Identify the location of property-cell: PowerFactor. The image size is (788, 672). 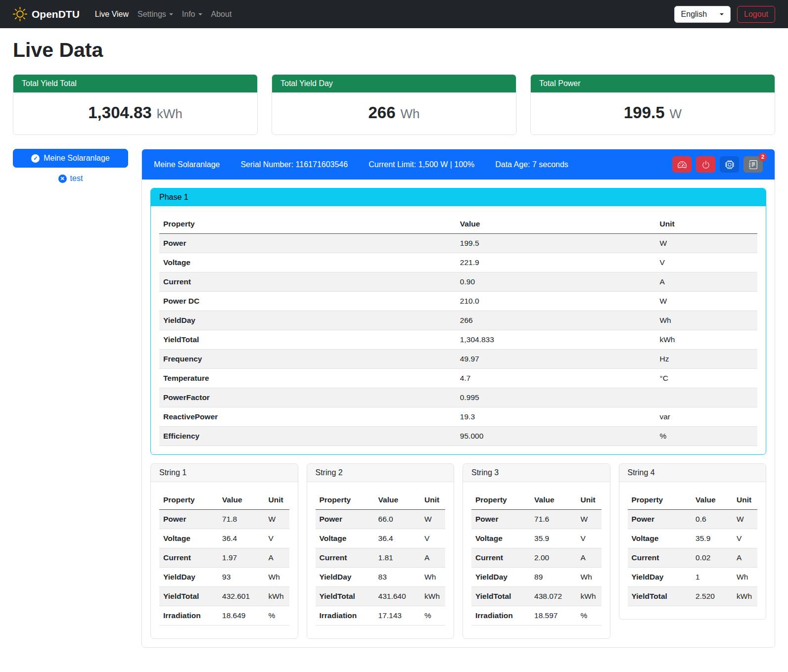
(308, 398).